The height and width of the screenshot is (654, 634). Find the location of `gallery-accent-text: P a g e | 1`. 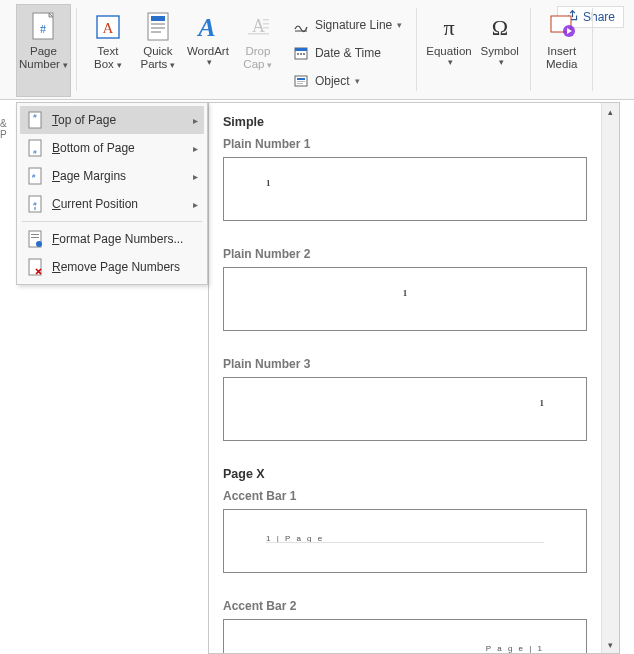

gallery-accent-text: P a g e | 1 is located at coordinates (515, 648).